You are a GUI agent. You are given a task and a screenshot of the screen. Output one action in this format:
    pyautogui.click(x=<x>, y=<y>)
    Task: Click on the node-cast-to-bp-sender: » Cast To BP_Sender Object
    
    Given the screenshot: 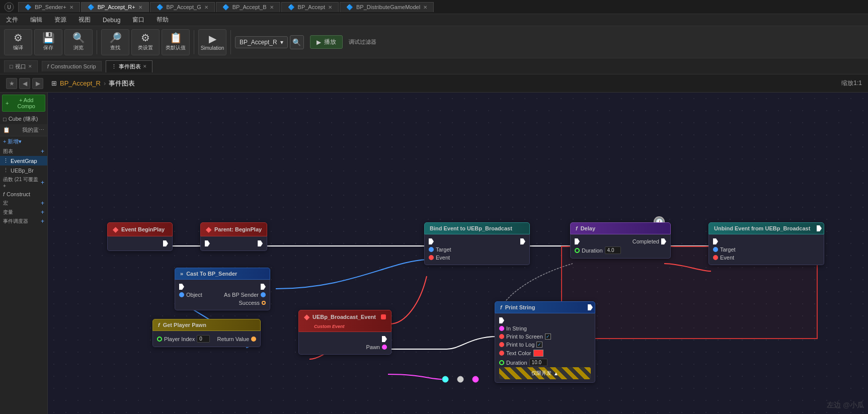 What is the action you would take?
    pyautogui.click(x=222, y=289)
    